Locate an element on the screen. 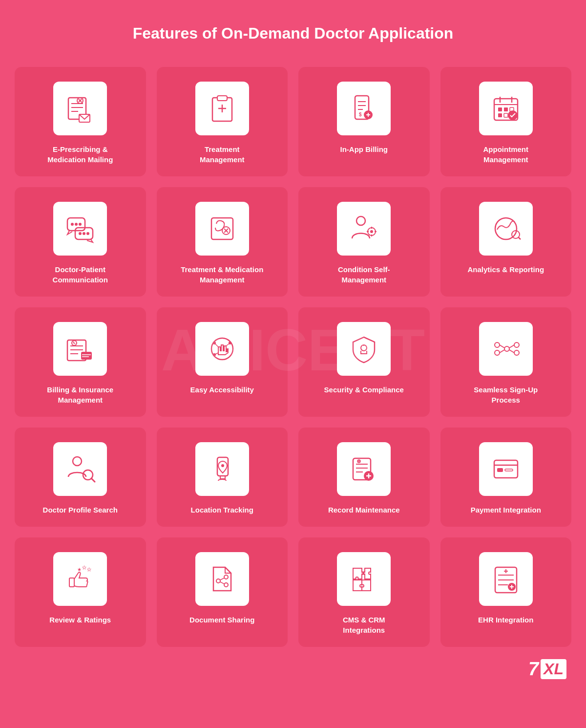  card-record-maintenance: Record Maintenance is located at coordinates (364, 477).